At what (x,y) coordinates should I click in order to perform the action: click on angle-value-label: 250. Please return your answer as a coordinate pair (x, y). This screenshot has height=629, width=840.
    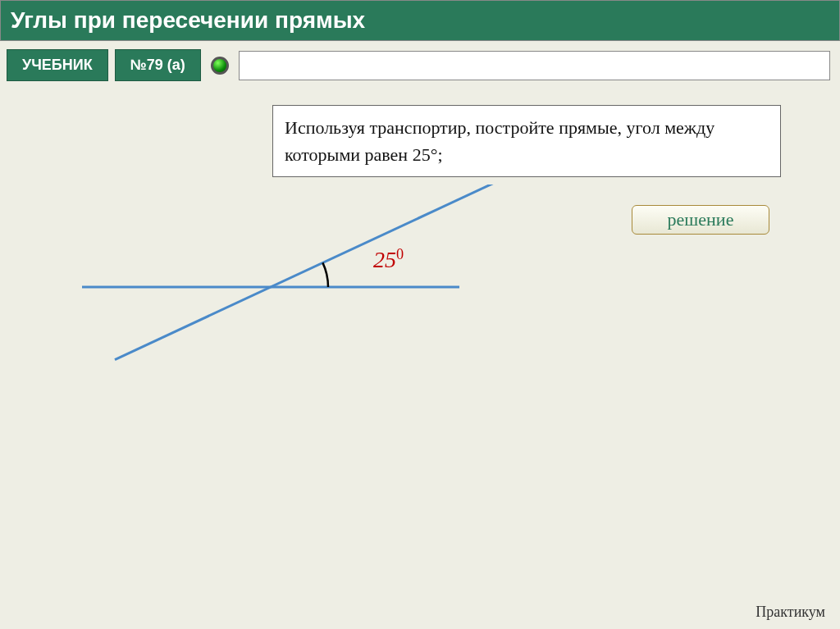
    Looking at the image, I should click on (389, 259).